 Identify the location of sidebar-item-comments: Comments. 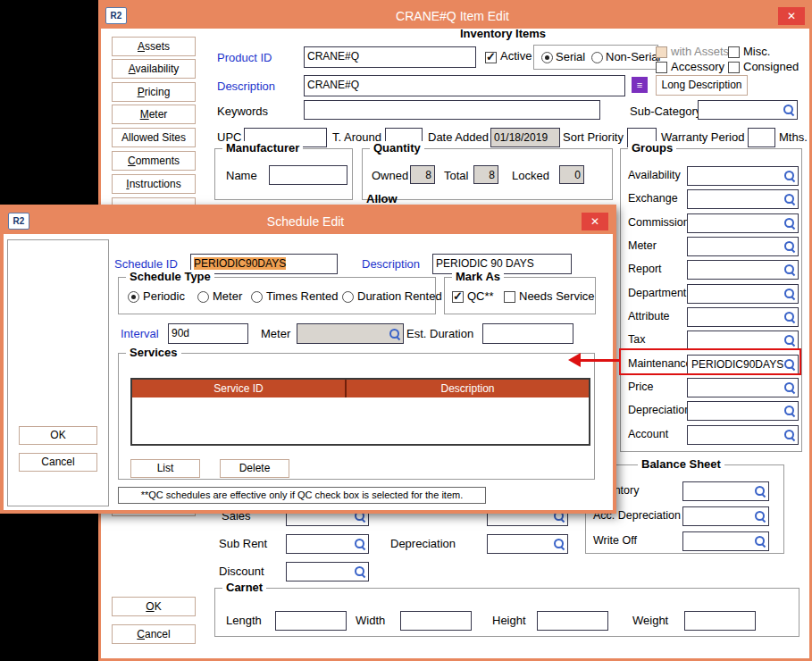
(154, 161).